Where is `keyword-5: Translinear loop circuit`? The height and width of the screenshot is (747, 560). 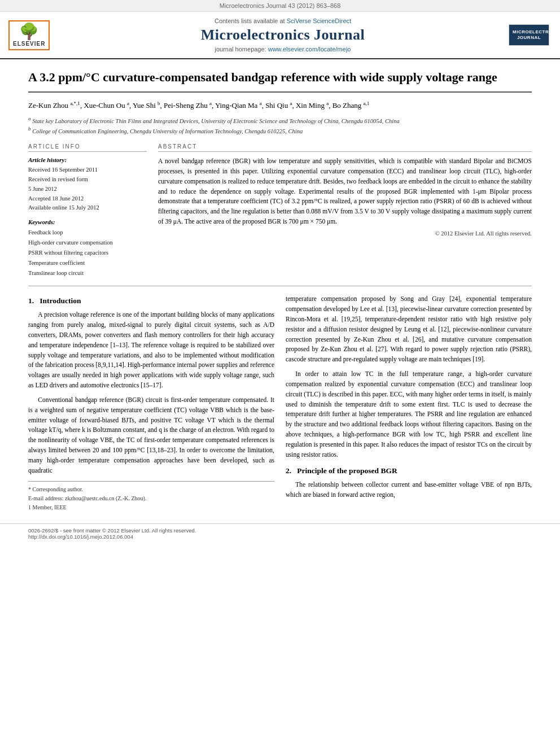
keyword-5: Translinear loop circuit is located at coordinates (88, 273).